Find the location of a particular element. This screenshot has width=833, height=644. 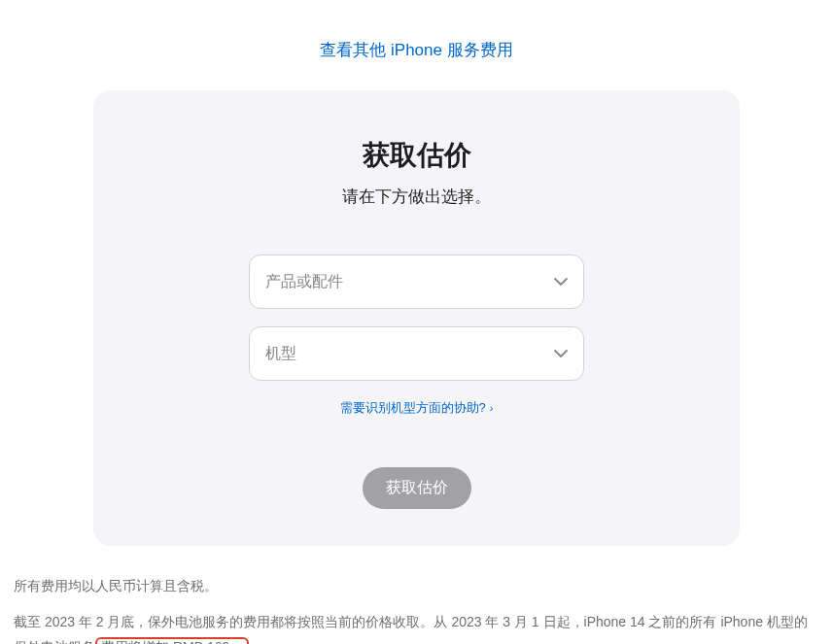

model-select-placeholder: 机型 is located at coordinates (281, 354).